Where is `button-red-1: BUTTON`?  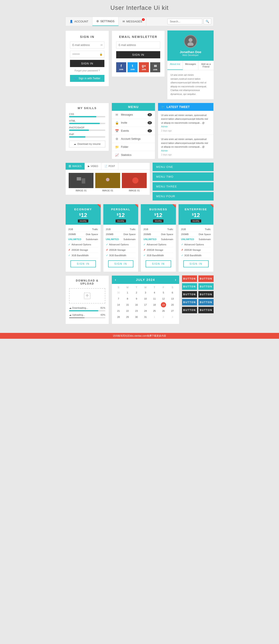 button-red-1: BUTTON is located at coordinates (190, 279).